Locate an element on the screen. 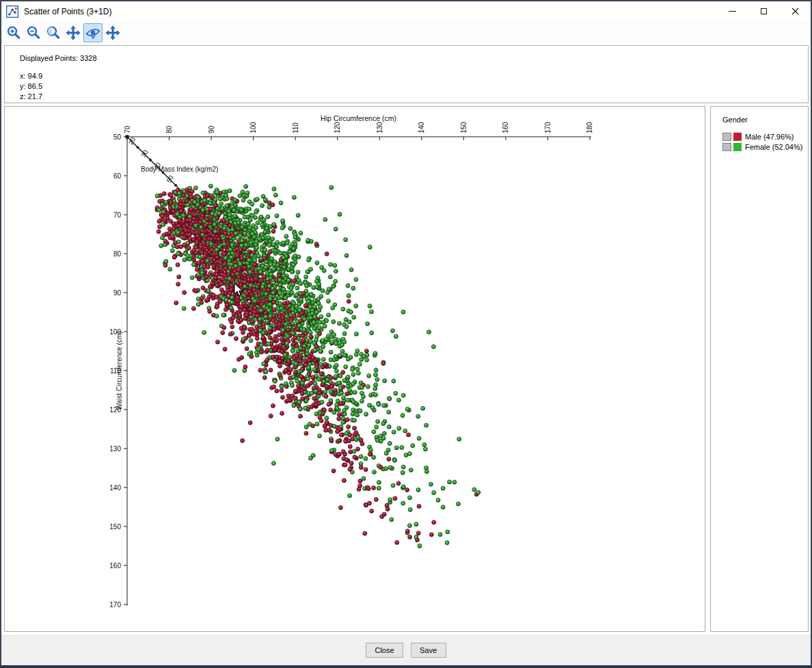  zoom-out-button is located at coordinates (33, 33).